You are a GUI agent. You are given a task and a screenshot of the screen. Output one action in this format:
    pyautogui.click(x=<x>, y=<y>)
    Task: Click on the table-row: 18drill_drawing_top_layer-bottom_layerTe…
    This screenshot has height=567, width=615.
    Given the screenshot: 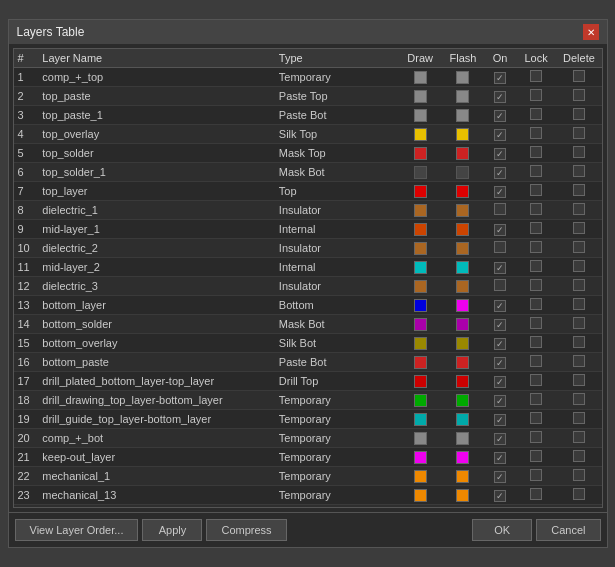 What is the action you would take?
    pyautogui.click(x=308, y=400)
    